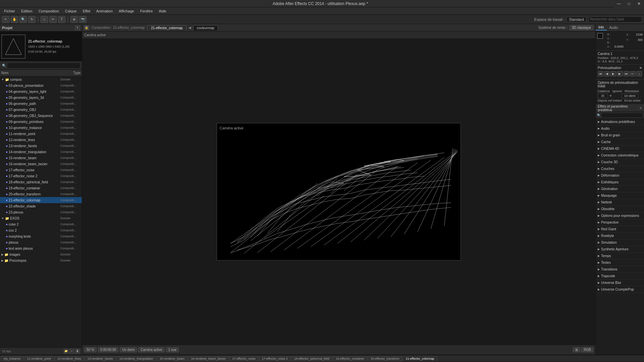  Describe the element at coordinates (87, 28) in the screenshot. I see `lock-icon: 🔒` at that location.